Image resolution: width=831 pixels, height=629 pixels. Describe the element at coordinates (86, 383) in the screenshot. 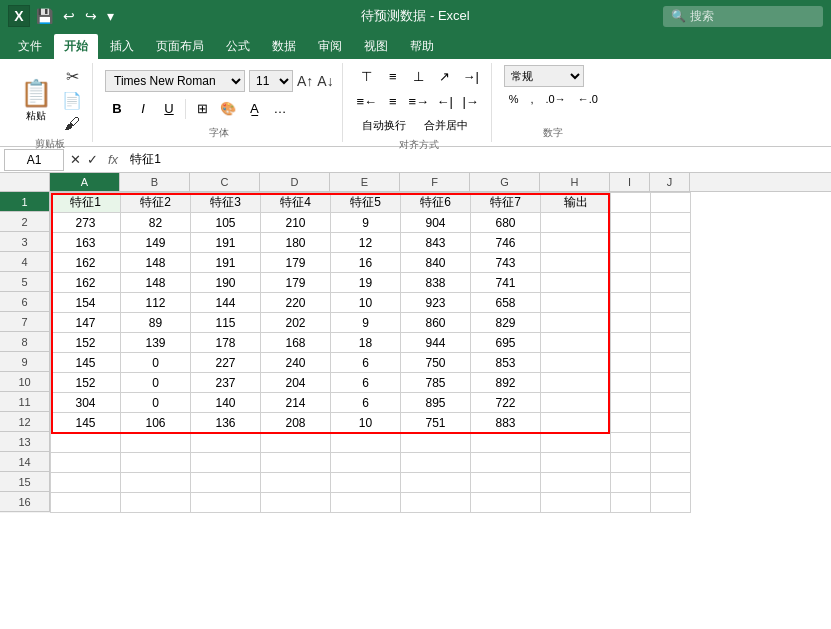

I see `cell-A10: 152` at that location.